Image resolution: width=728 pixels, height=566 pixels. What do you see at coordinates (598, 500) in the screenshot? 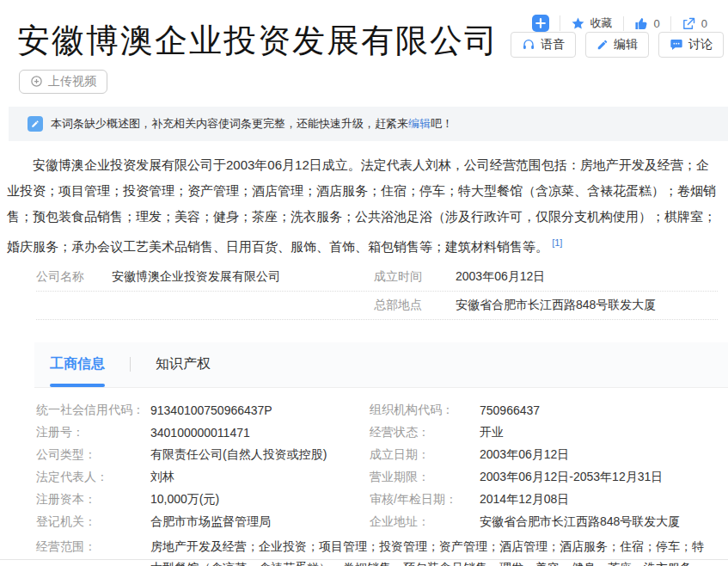
I see `inspection-date-value: 2014年12月08日` at bounding box center [598, 500].